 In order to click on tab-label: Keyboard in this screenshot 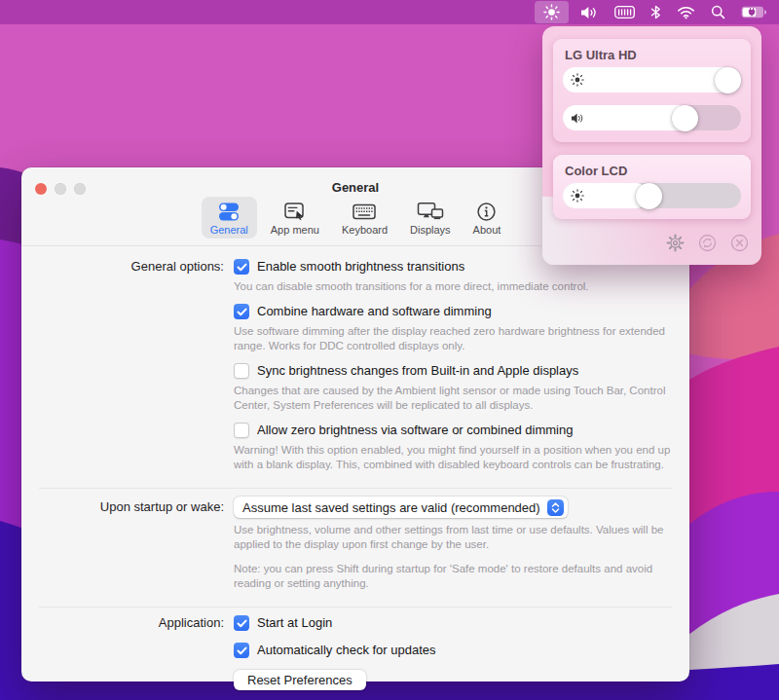, I will do `click(364, 230)`.